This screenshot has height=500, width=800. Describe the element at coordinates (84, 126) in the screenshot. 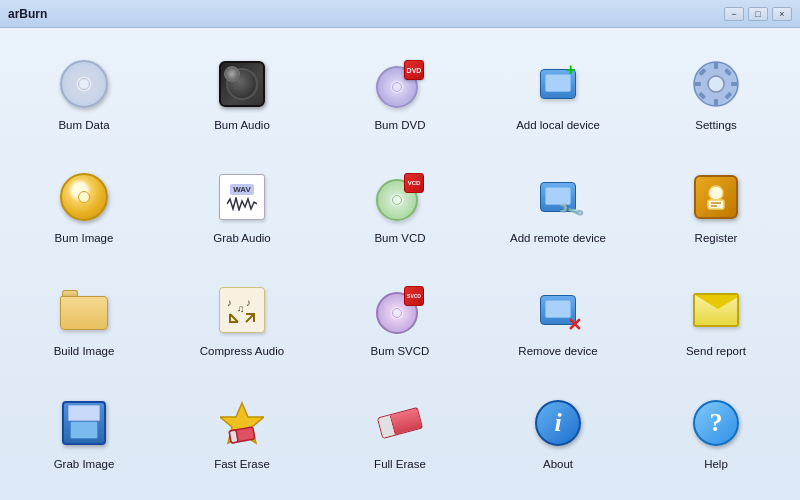

I see `burn-data-label: Bum Data` at that location.